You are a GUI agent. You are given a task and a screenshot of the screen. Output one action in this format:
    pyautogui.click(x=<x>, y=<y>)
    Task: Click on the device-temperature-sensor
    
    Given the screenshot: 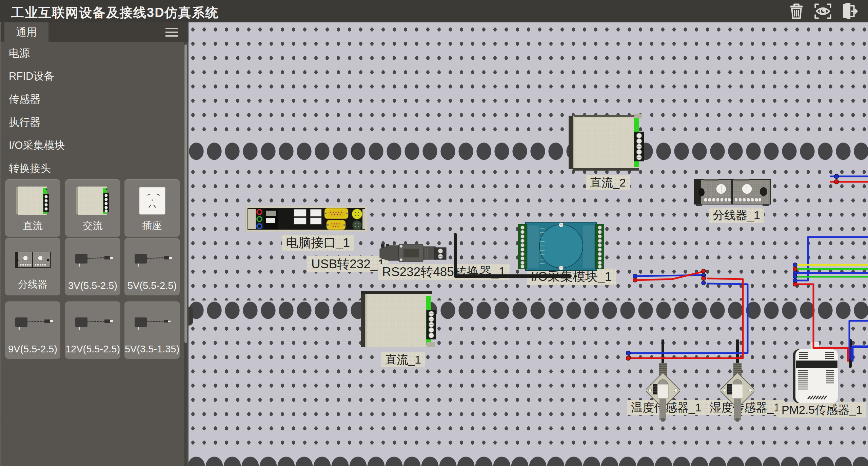 What is the action you would take?
    pyautogui.click(x=663, y=382)
    